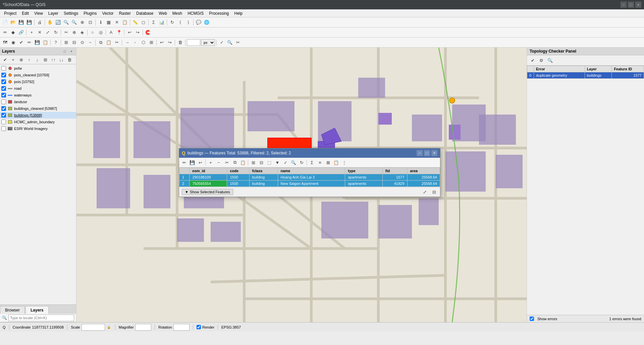 This screenshot has height=345, width=644. Describe the element at coordinates (13, 32) in the screenshot. I see `node-button: ◆` at that location.